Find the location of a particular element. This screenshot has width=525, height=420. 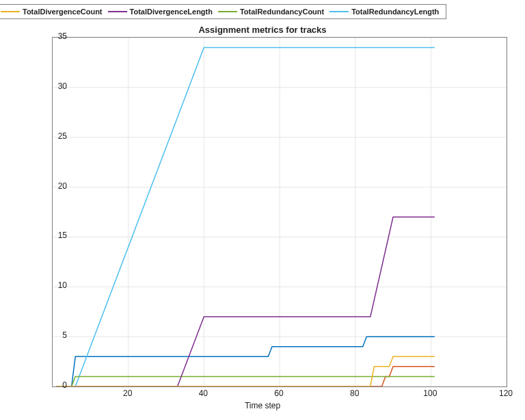

legend-item: TotalDivergenceCount is located at coordinates (52, 12).